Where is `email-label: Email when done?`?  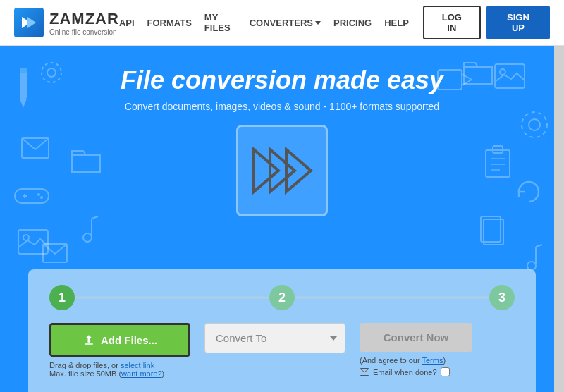 email-label: Email when done? is located at coordinates (405, 372).